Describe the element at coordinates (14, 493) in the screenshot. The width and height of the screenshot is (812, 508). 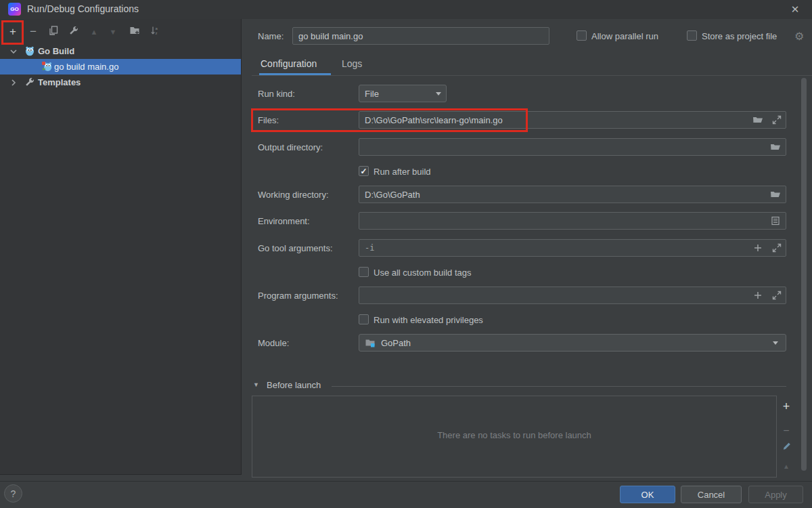
I see `help-button: ?` at that location.